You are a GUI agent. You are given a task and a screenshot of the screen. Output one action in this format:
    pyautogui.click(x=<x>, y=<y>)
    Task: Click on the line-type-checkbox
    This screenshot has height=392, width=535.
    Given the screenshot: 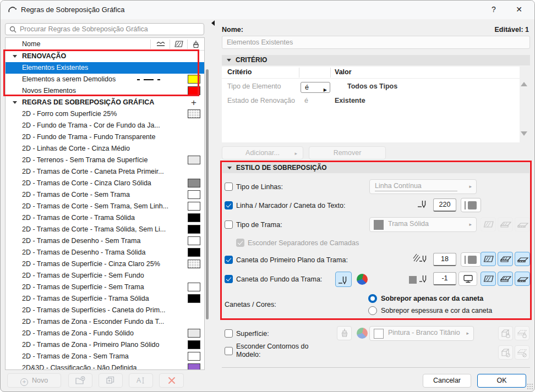 What is the action you would take?
    pyautogui.click(x=229, y=187)
    